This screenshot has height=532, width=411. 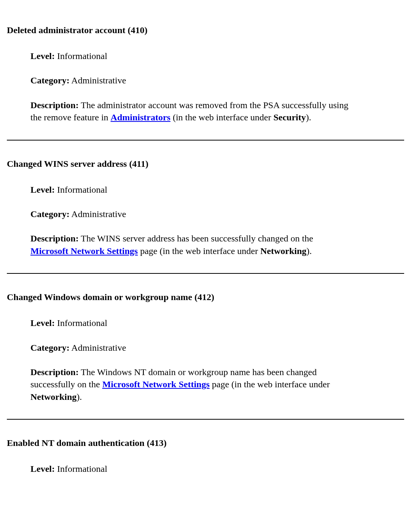 I want to click on event-title: Enabled NT domain authentication (413), so click(x=206, y=443).